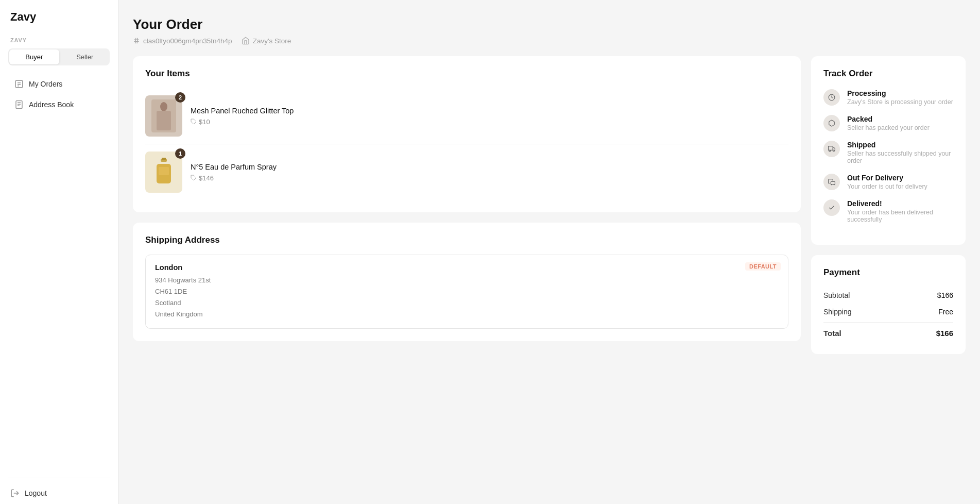  I want to click on total-label: Total, so click(832, 333).